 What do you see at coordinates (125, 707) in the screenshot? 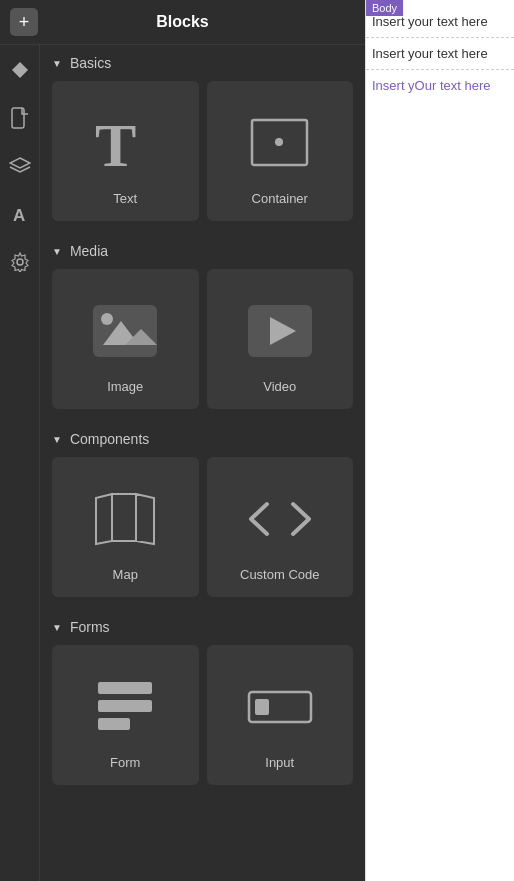
I see `form-block-icon` at bounding box center [125, 707].